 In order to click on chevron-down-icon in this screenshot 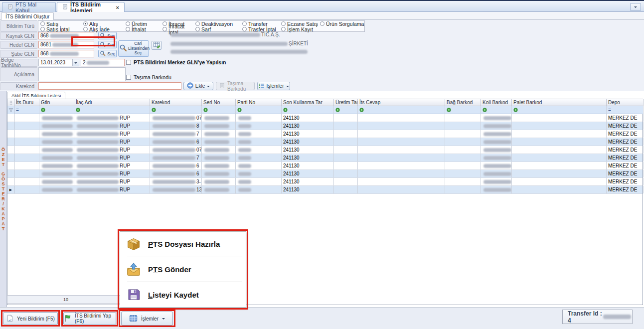, I will do `click(76, 63)`.